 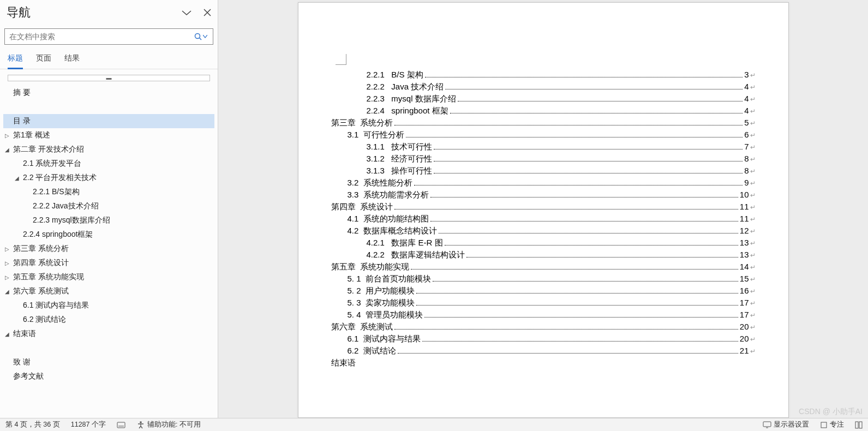 What do you see at coordinates (543, 279) in the screenshot?
I see `toc-entry: 5. 1 前台首页功能模块15↵` at bounding box center [543, 279].